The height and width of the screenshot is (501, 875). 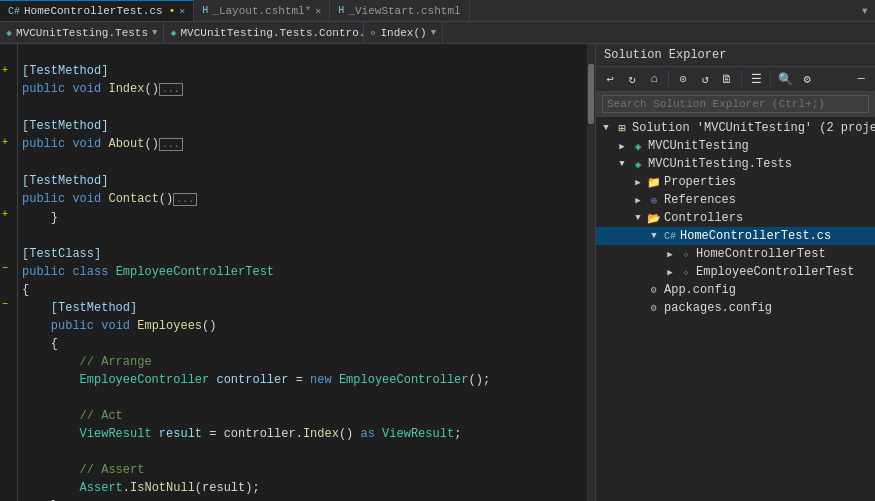 What do you see at coordinates (756, 79) in the screenshot?
I see `se-props-btn: ☰` at bounding box center [756, 79].